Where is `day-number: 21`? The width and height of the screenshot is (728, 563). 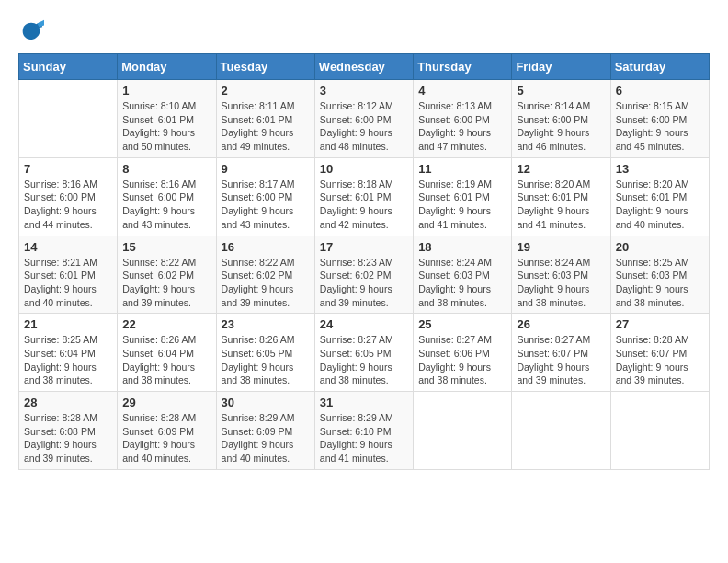
day-number: 21 is located at coordinates (68, 324).